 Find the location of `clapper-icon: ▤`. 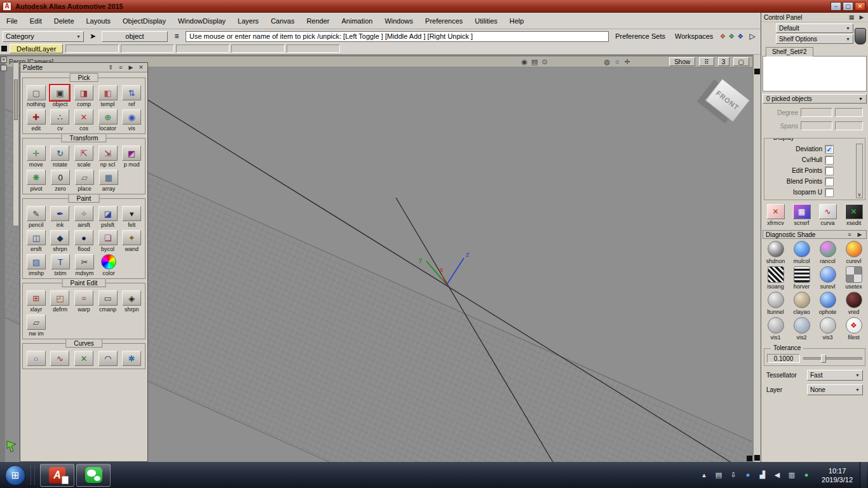

clapper-icon: ▤ is located at coordinates (534, 62).